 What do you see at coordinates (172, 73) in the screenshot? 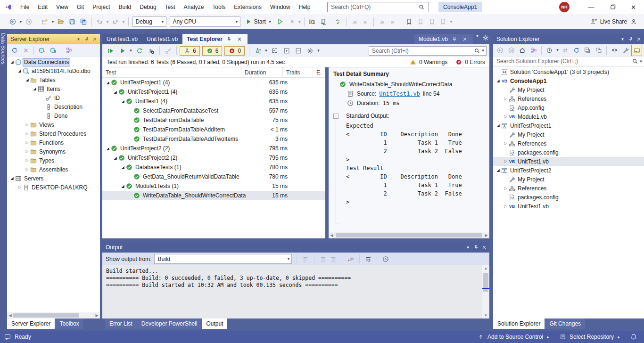
I see `column-header-test: Test` at bounding box center [172, 73].